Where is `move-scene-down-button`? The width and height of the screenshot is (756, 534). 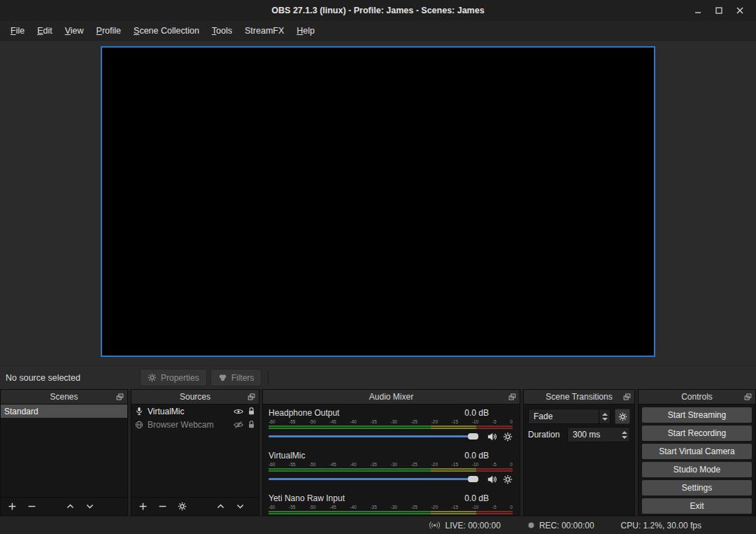
move-scene-down-button is located at coordinates (90, 507).